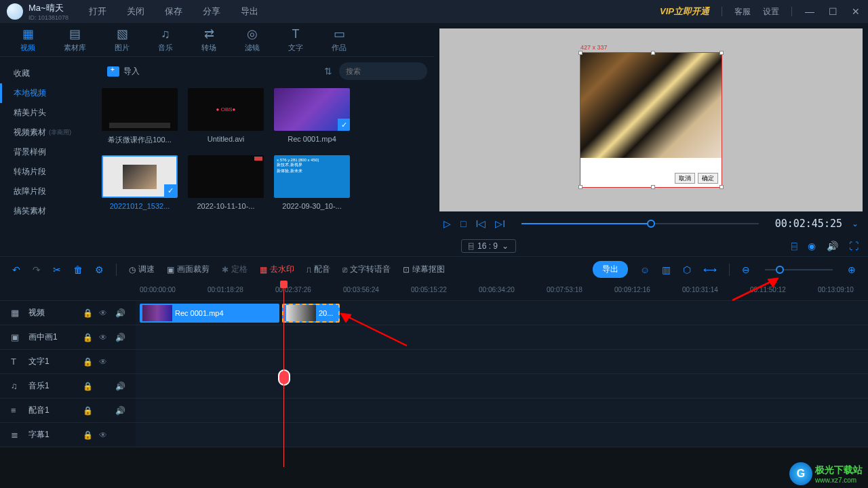 The image size is (868, 488). Describe the element at coordinates (771, 12) in the screenshot. I see `settings-link: 设置` at that location.